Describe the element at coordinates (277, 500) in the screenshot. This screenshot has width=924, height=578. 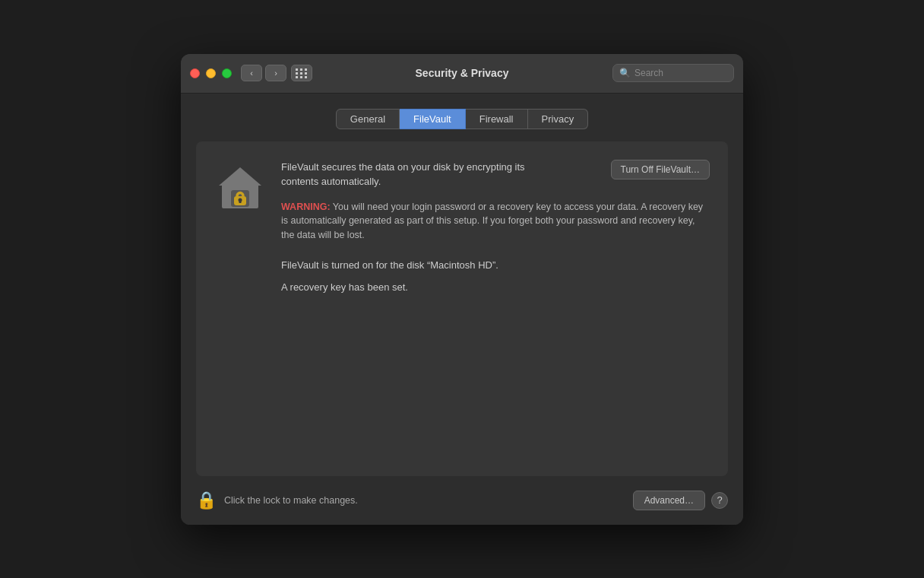
I see `lock-section: 🔒 Click the lock to make changes.` at that location.